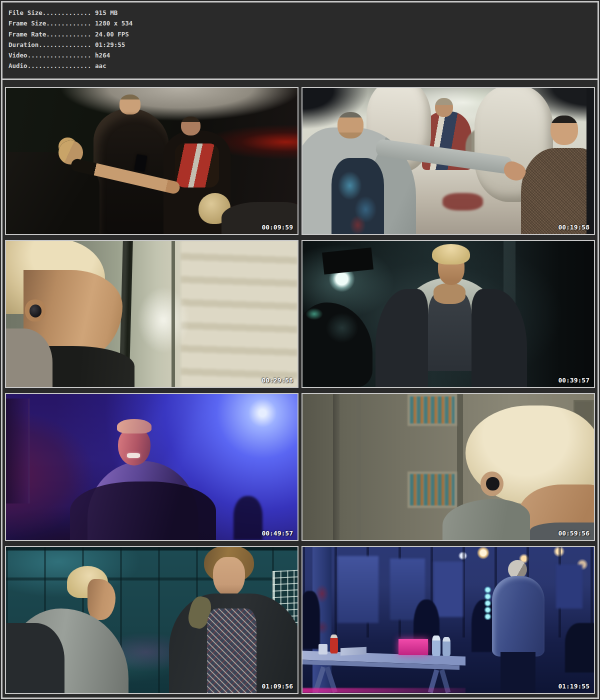 This screenshot has height=700, width=600. Describe the element at coordinates (277, 380) in the screenshot. I see `timestamp-overlay: 00:29:58` at that location.